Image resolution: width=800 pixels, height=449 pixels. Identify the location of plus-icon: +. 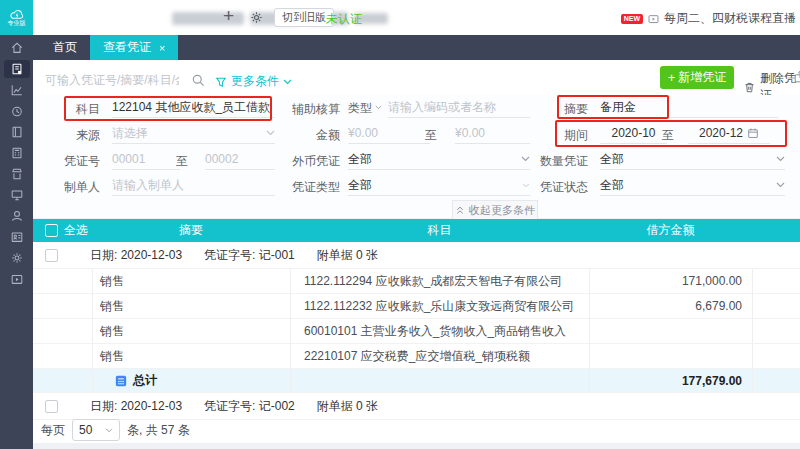
(672, 78).